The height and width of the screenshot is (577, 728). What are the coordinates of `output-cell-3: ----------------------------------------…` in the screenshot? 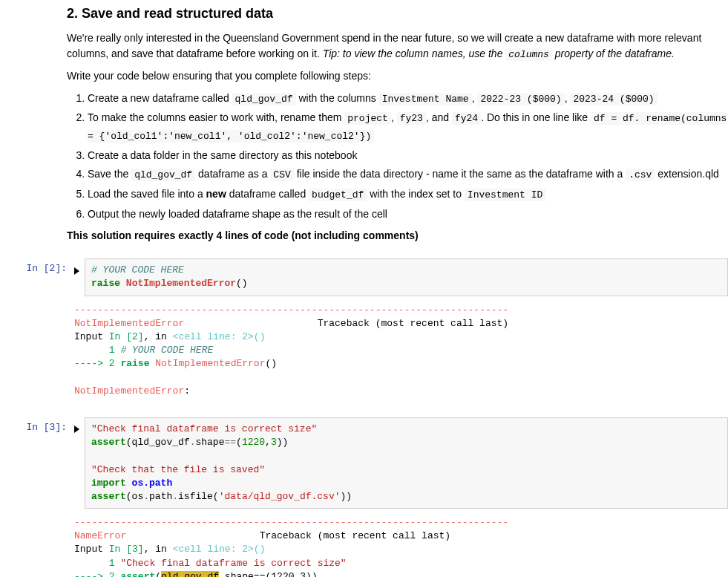 It's located at (364, 544).